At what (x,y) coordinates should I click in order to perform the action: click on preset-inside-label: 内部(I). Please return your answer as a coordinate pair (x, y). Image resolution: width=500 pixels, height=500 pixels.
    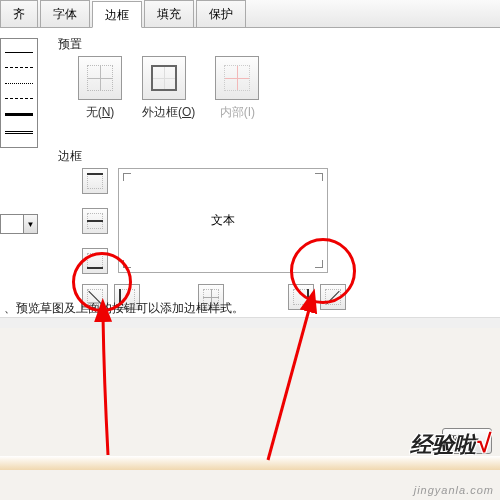
    Looking at the image, I should click on (237, 112).